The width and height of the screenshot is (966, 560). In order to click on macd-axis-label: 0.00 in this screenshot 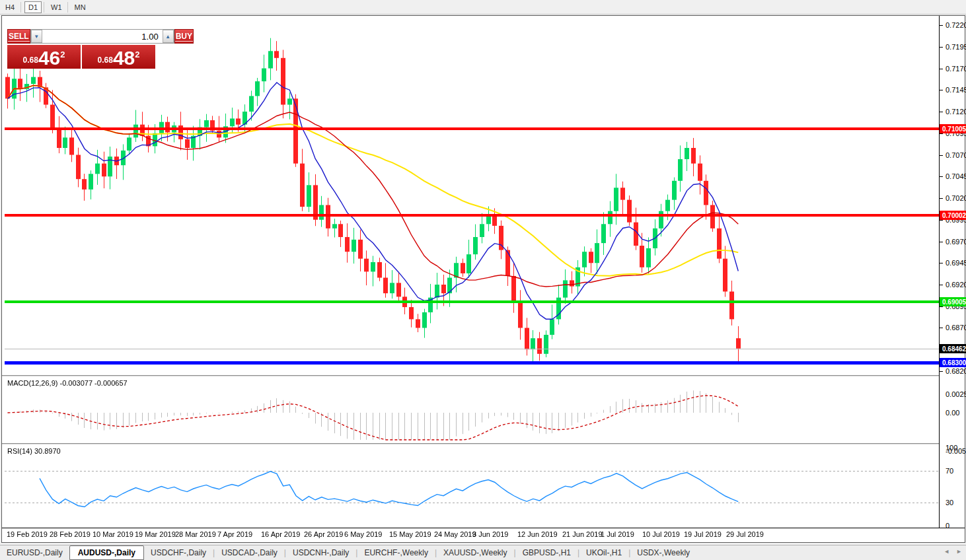, I will do `click(953, 413)`.